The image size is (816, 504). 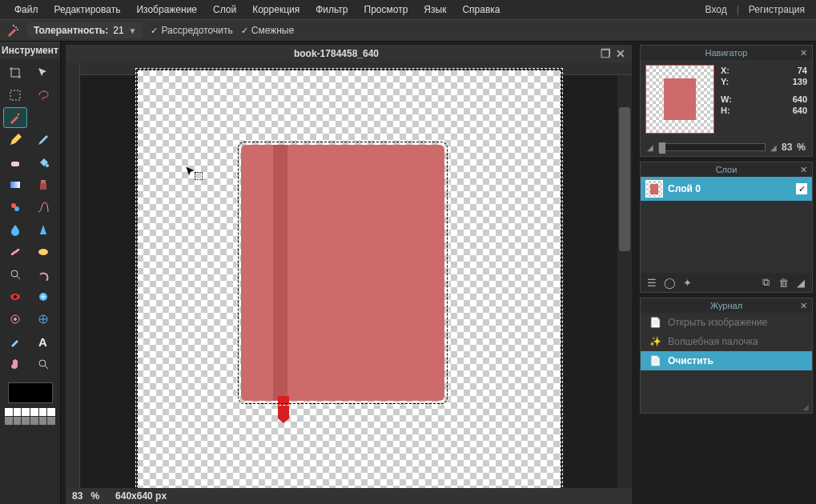 What do you see at coordinates (43, 319) in the screenshot?
I see `pinch-tool` at bounding box center [43, 319].